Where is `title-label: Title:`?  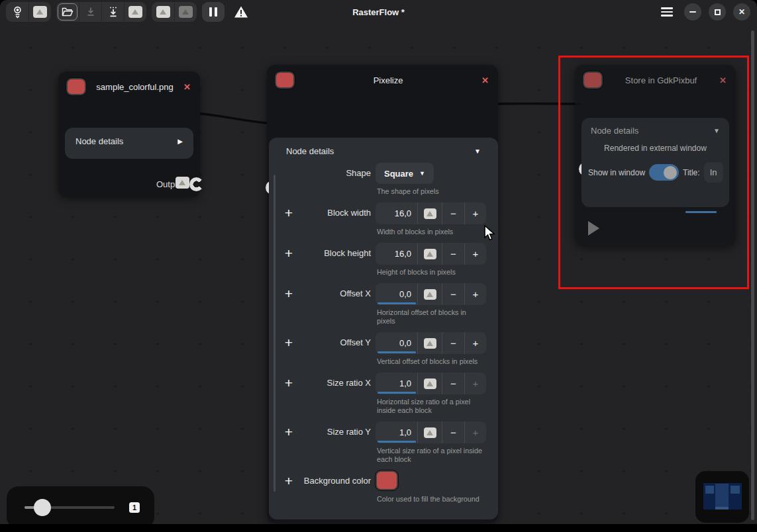 title-label: Title: is located at coordinates (691, 173).